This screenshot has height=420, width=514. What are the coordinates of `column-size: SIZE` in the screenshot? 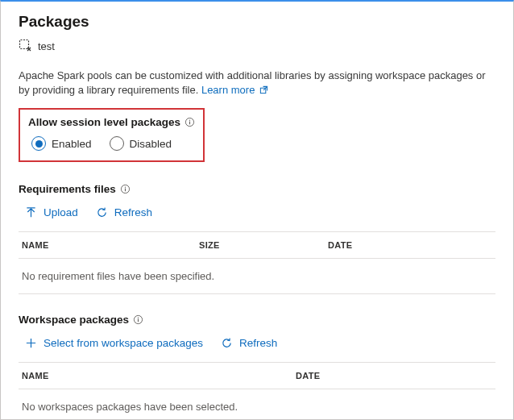 It's located at (263, 245).